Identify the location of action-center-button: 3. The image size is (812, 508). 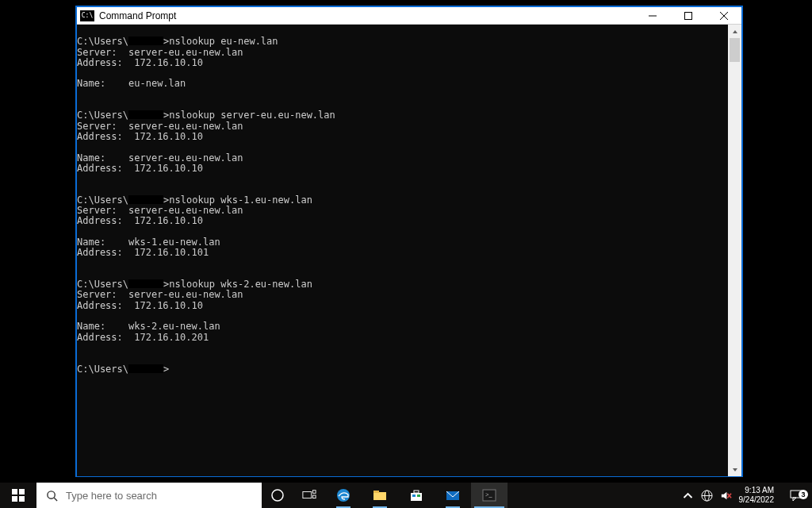
(796, 495).